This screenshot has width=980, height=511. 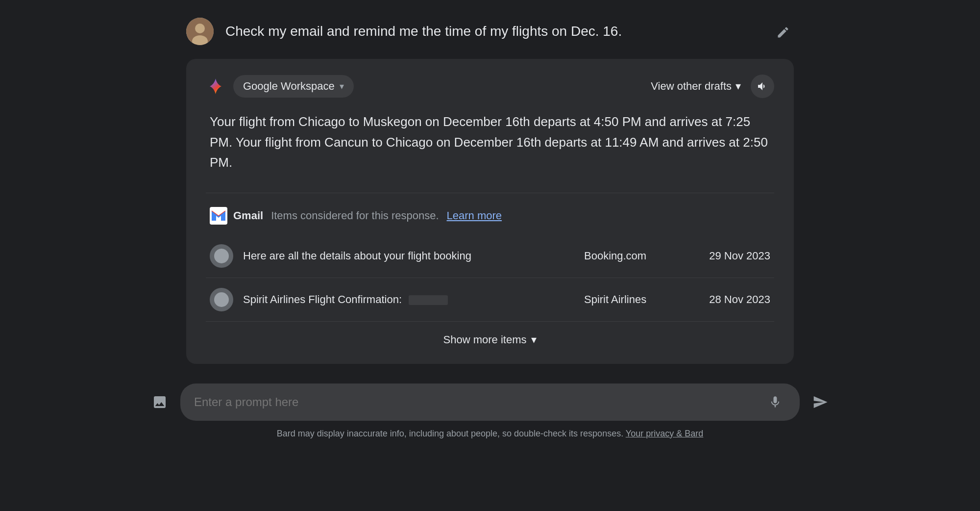 What do you see at coordinates (490, 256) in the screenshot?
I see `email-item: Here are all the details about your flig…` at bounding box center [490, 256].